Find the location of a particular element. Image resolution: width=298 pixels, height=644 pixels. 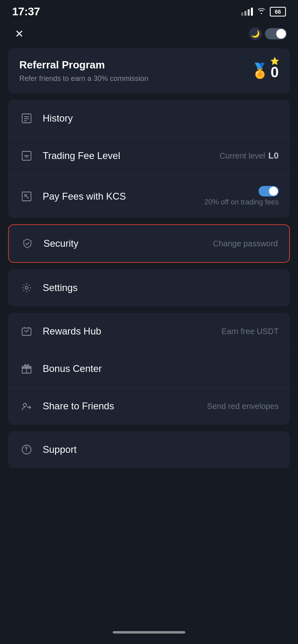

referral-subtitle: Refer friends to earn a 30% commission is located at coordinates (84, 79).